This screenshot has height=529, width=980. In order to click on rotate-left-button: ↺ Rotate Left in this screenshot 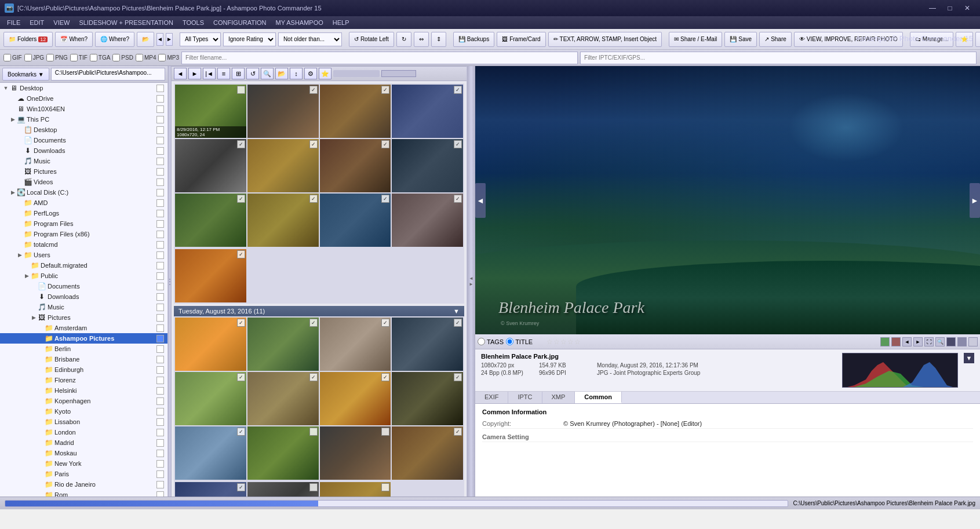, I will do `click(371, 39)`.